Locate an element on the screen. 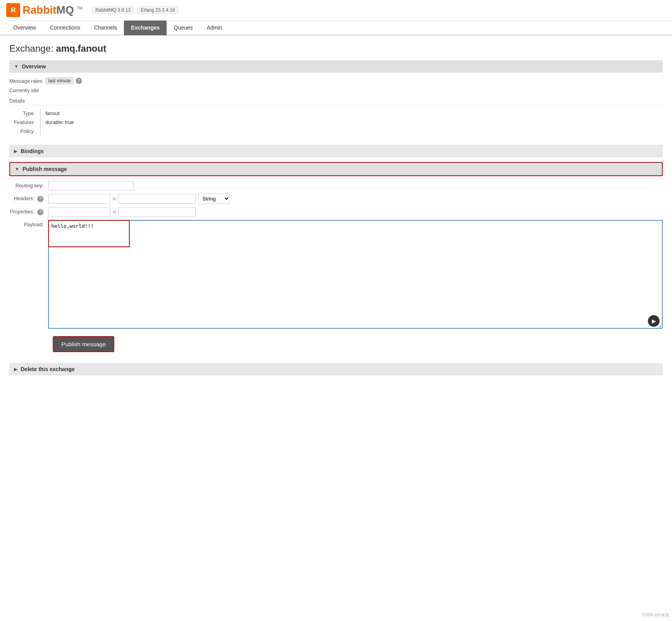 The height and width of the screenshot is (621, 672). nav-channels: Channels is located at coordinates (106, 28).